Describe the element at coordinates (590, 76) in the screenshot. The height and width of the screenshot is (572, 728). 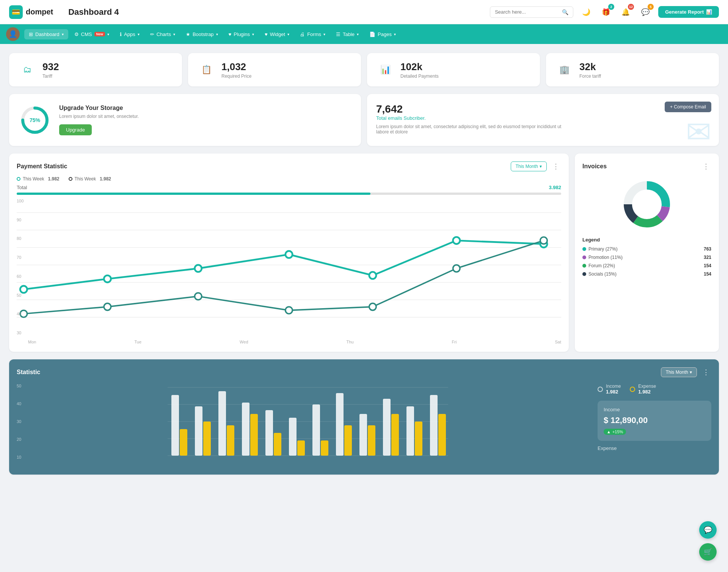
I see `force-tariff-label: Force tariff` at that location.